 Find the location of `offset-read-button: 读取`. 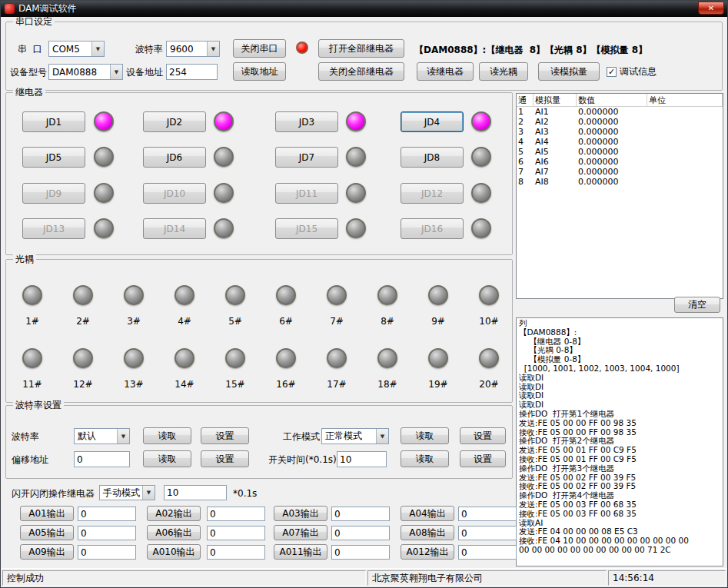

offset-read-button: 读取 is located at coordinates (168, 459).